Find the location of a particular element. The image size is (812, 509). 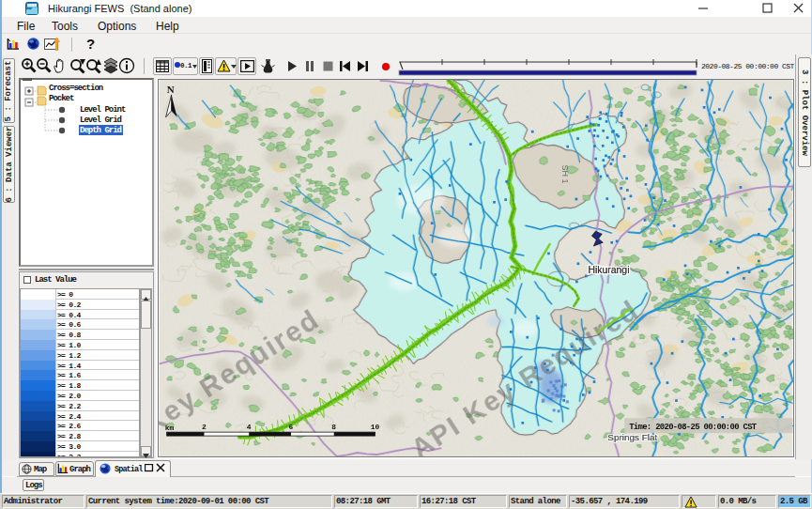

svg-text: N is located at coordinates (171, 89).